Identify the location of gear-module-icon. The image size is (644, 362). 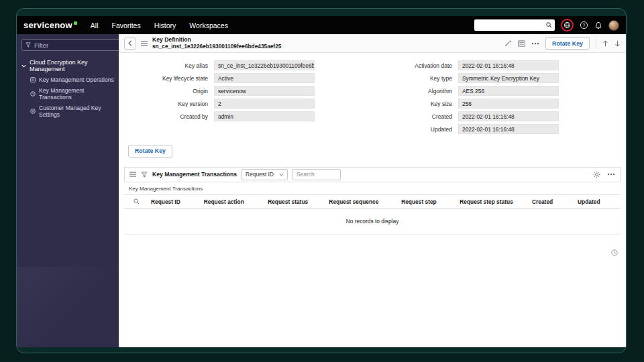
(33, 111).